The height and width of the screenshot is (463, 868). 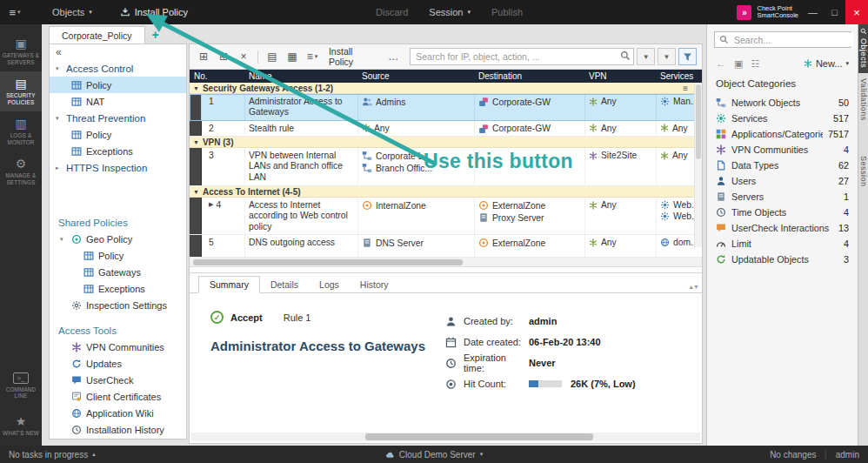 I want to click on category-limit: Limit4, so click(x=783, y=244).